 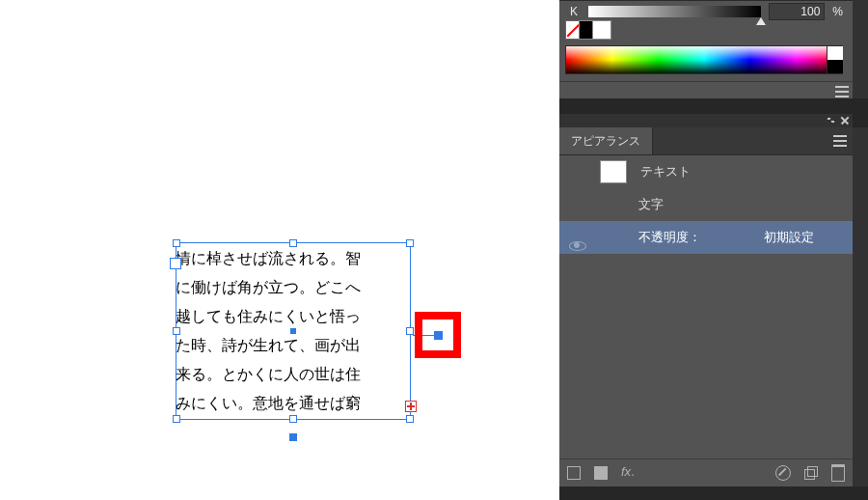 What do you see at coordinates (789, 237) in the screenshot?
I see `opacity-value: 初期設定` at bounding box center [789, 237].